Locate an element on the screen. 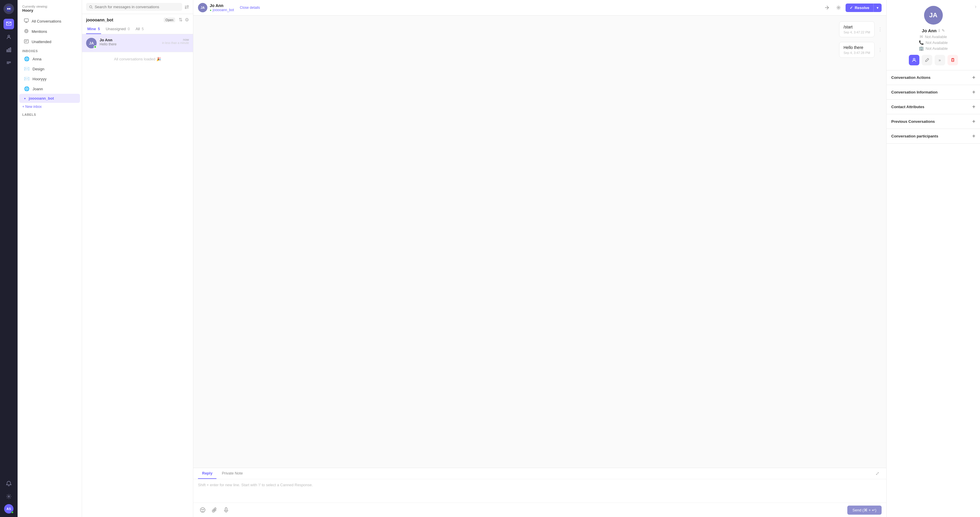 This screenshot has width=980, height=517. mentions-icon is located at coordinates (26, 31).